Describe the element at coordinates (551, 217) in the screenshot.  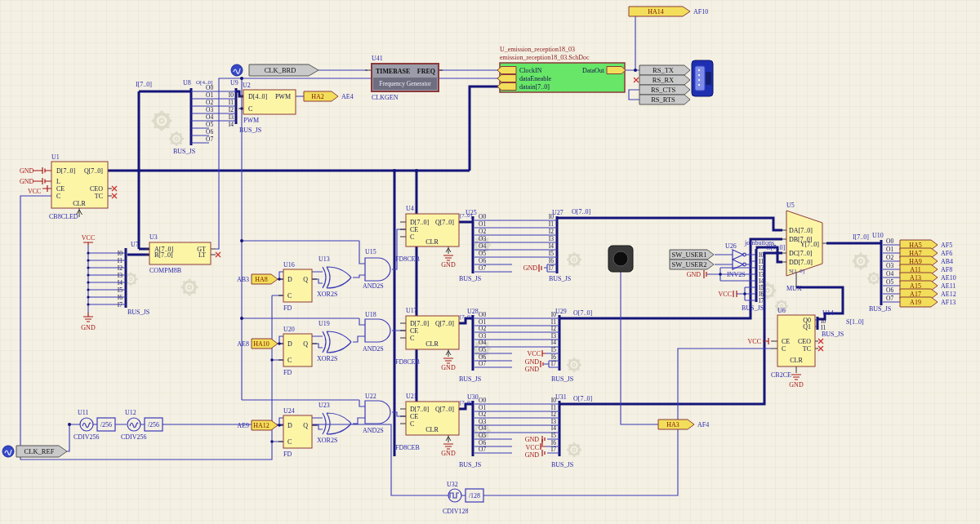
I see `u27-pin-label-0: I0` at that location.